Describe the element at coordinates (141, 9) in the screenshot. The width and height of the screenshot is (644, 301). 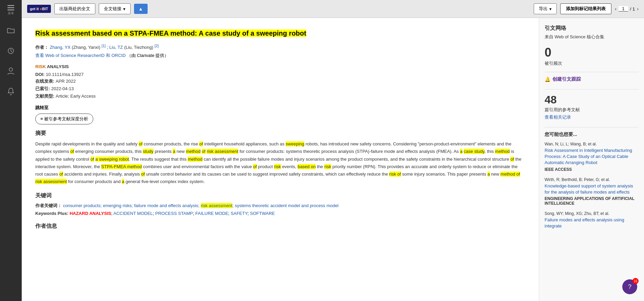
I see `bookmark-button: ▲` at that location.